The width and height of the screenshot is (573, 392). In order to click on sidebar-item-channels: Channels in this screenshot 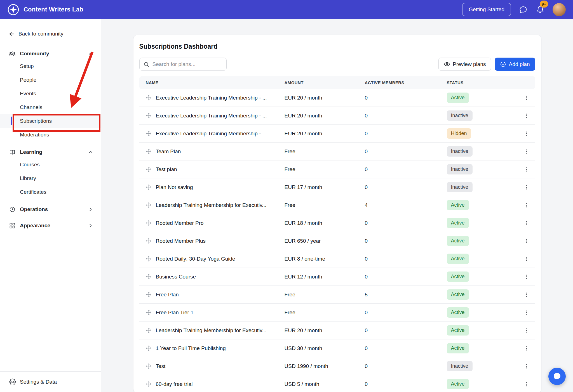, I will do `click(50, 107)`.